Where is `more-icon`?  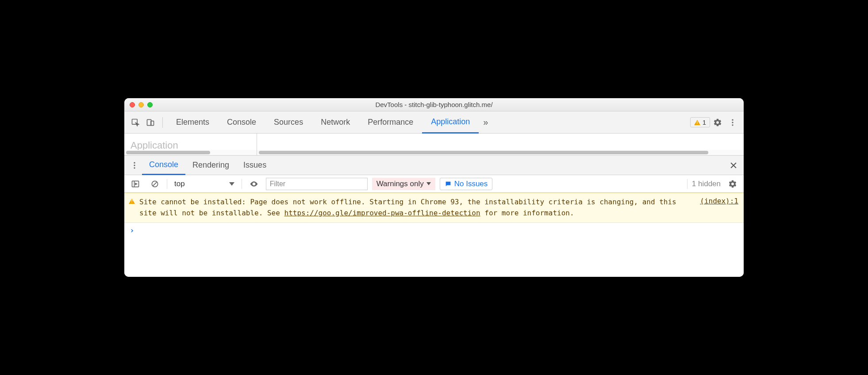
more-icon is located at coordinates (733, 122).